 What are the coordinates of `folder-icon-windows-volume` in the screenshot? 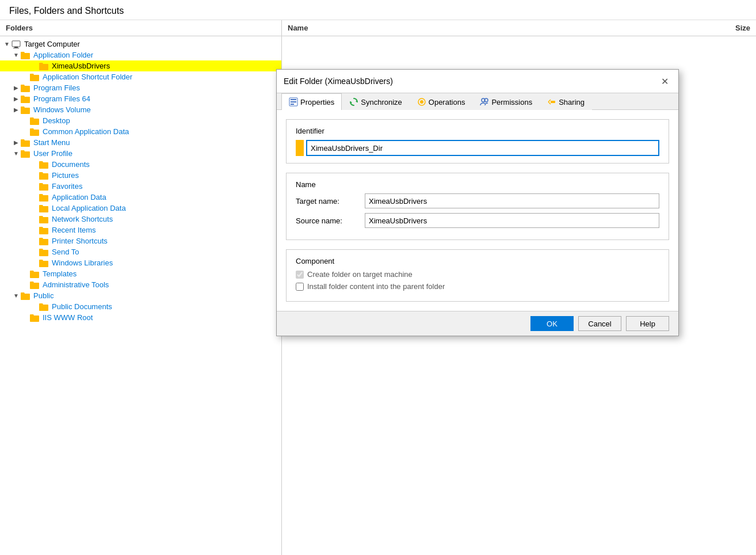 It's located at (26, 110).